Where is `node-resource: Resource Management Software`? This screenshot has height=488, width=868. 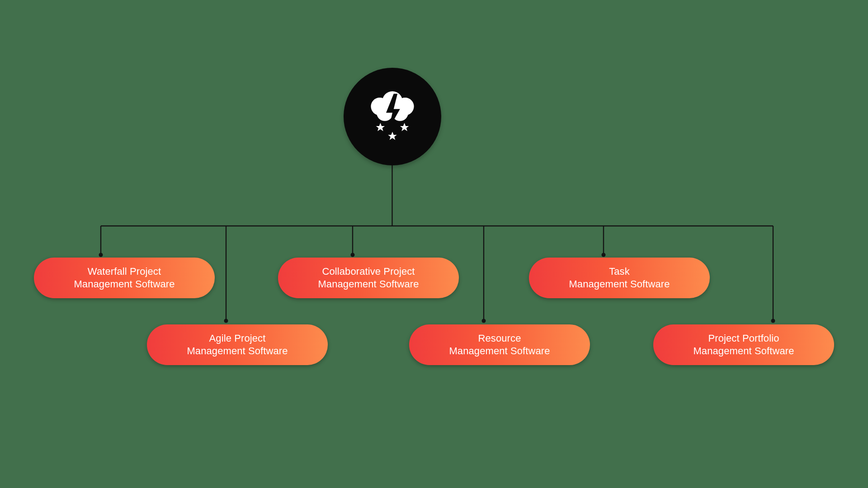 node-resource: Resource Management Software is located at coordinates (500, 345).